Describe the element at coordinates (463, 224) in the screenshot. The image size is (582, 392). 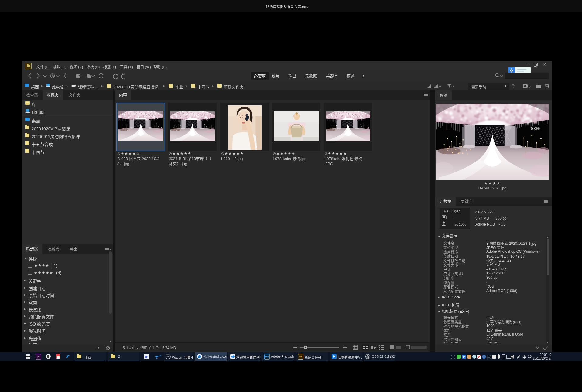
I see `svg-text: 1000` at that location.